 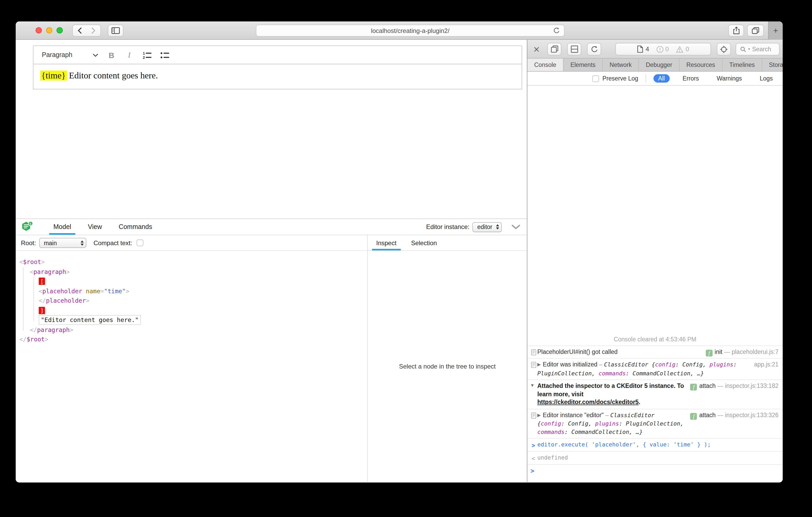 What do you see at coordinates (39, 30) in the screenshot?
I see `close-window-button` at bounding box center [39, 30].